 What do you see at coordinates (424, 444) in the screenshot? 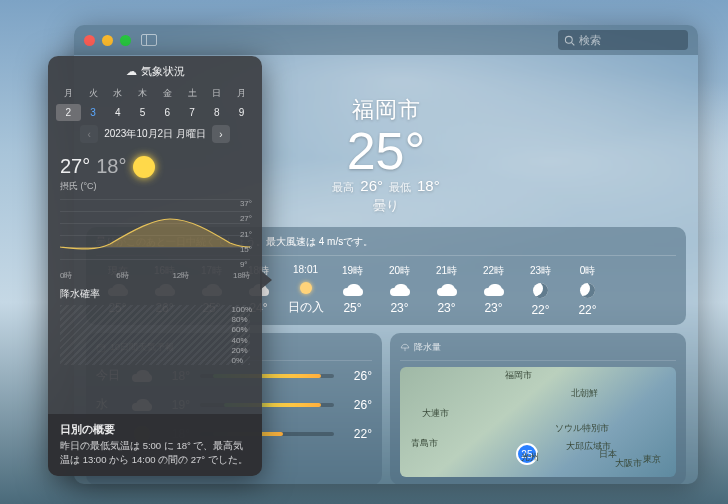
I see `map-label: 青島市` at bounding box center [424, 444].